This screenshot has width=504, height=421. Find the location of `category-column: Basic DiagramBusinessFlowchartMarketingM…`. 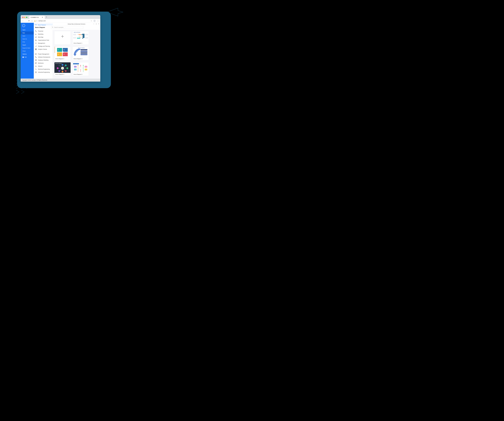

category-column: Basic DiagramBusinessFlowchartMarketingM… is located at coordinates (43, 51).